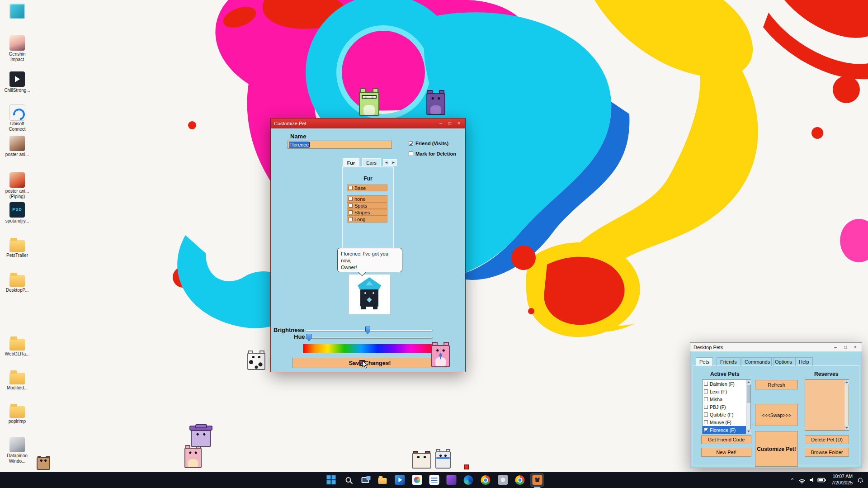 The image size is (868, 488). Describe the element at coordinates (17, 147) in the screenshot. I see `desktop-icon-poster-ani: poster ani...` at that location.